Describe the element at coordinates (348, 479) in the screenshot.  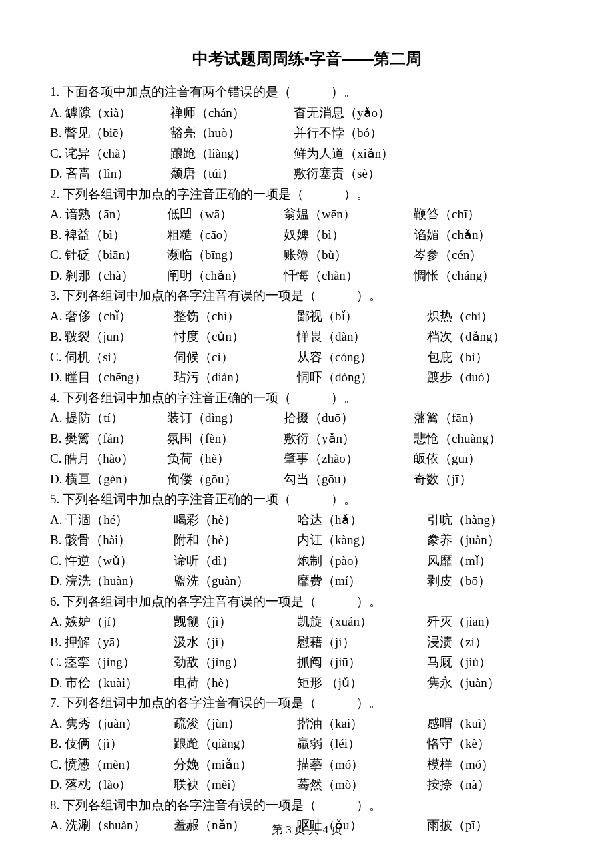
I see `cell: 勾当（gōu）` at that location.